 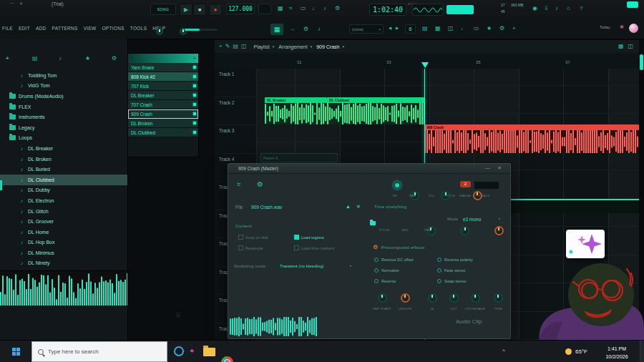 I want to click on audio-clip-dl-breaker: DL Breaker, so click(x=296, y=111).